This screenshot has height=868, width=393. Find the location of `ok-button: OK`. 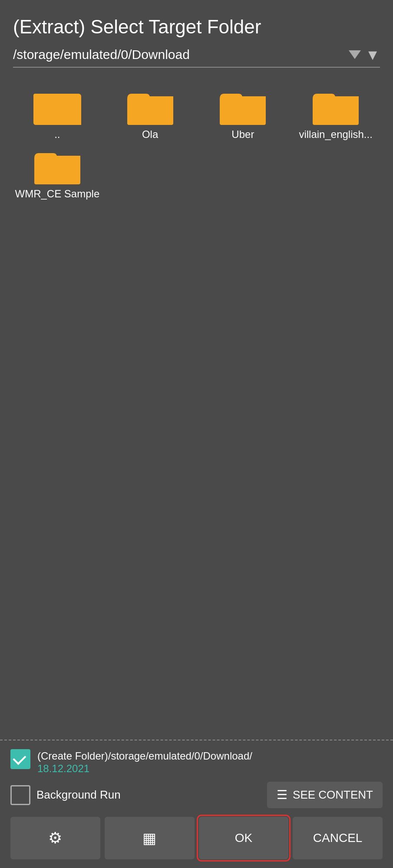

ok-button: OK is located at coordinates (244, 838).